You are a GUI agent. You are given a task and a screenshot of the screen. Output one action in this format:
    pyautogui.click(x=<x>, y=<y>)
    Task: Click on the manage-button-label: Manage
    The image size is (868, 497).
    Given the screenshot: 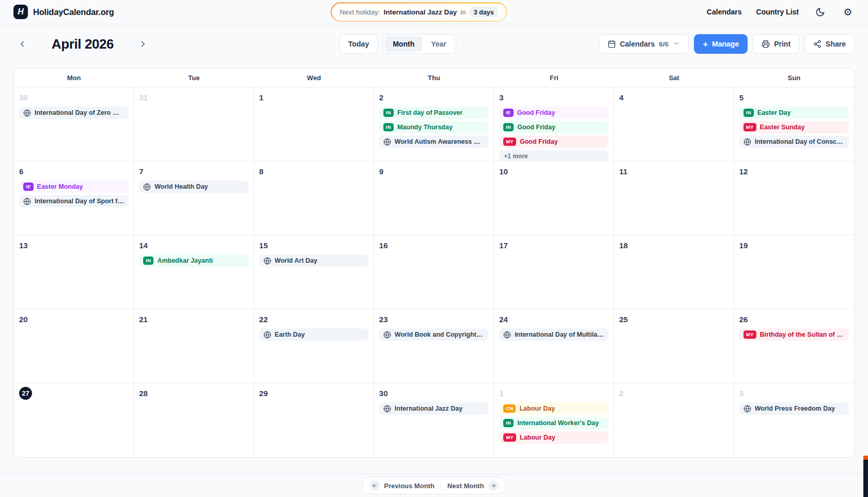 What is the action you would take?
    pyautogui.click(x=725, y=44)
    